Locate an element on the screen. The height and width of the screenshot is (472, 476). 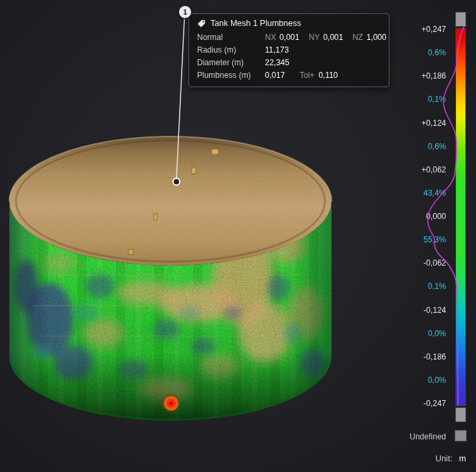
measure-label-radius: Radius (m) is located at coordinates (231, 50).